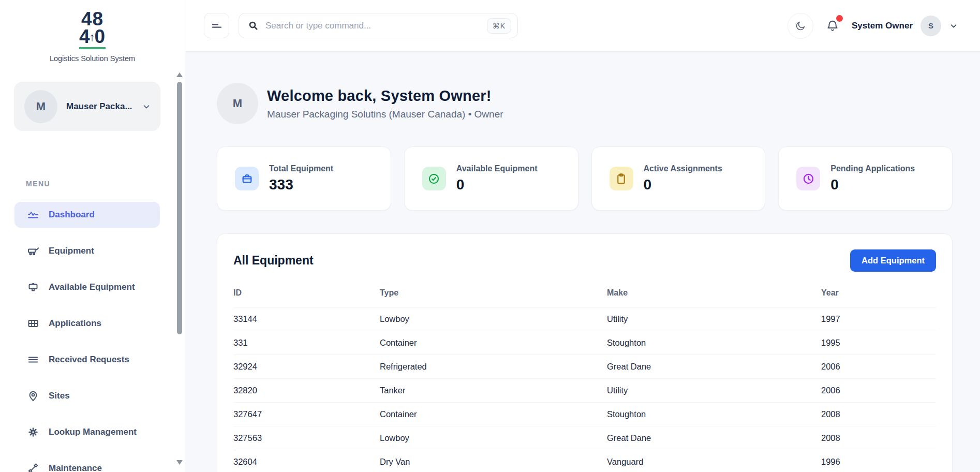 The width and height of the screenshot is (980, 472). Describe the element at coordinates (237, 104) in the screenshot. I see `org-welcome-avatar: M` at that location.